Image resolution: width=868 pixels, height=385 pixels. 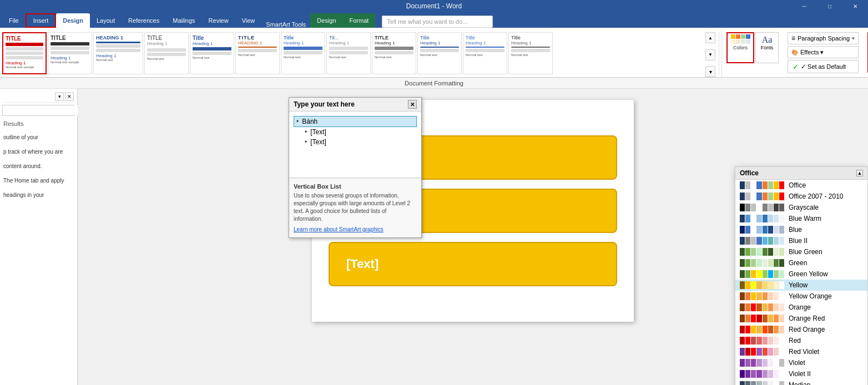 What do you see at coordinates (801, 185) in the screenshot?
I see `color-list-item-0: Office` at bounding box center [801, 185].